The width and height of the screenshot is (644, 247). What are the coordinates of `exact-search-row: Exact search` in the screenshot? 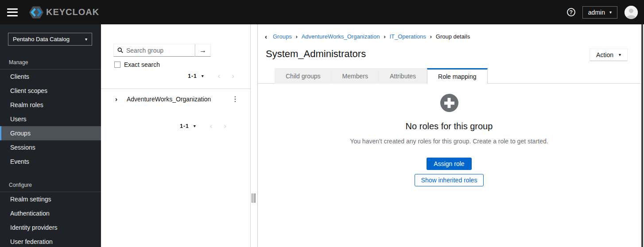 It's located at (137, 65).